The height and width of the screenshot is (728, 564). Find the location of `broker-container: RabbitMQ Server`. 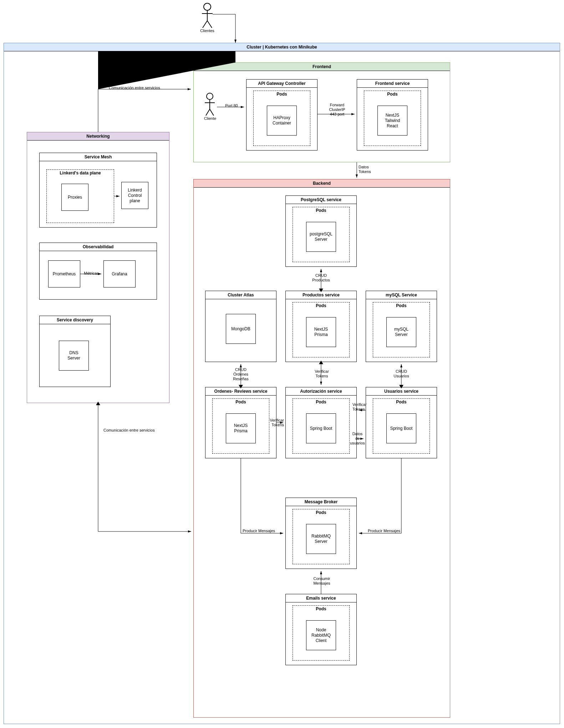

broker-container: RabbitMQ Server is located at coordinates (321, 539).